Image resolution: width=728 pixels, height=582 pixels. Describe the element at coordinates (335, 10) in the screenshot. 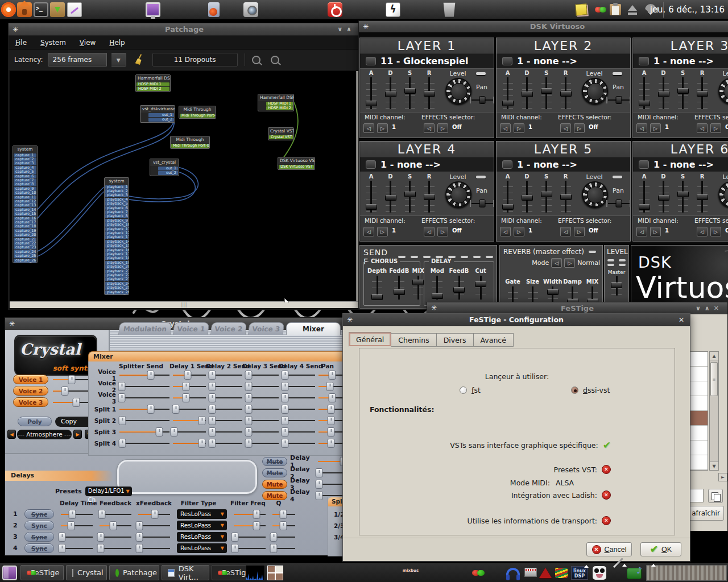

I see `power-icon` at that location.